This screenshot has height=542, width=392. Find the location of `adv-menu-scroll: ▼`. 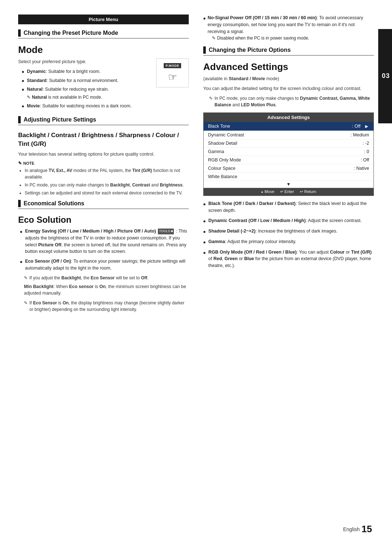

adv-menu-scroll: ▼ is located at coordinates (289, 184).